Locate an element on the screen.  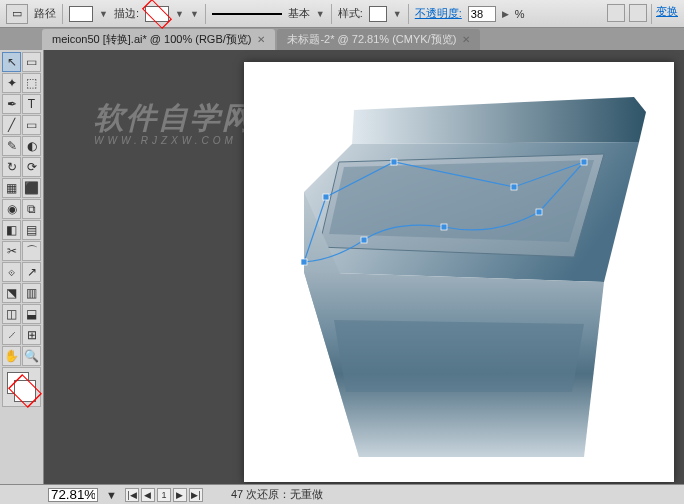
no-selection-icon: ▭ is located at coordinates (17, 14).